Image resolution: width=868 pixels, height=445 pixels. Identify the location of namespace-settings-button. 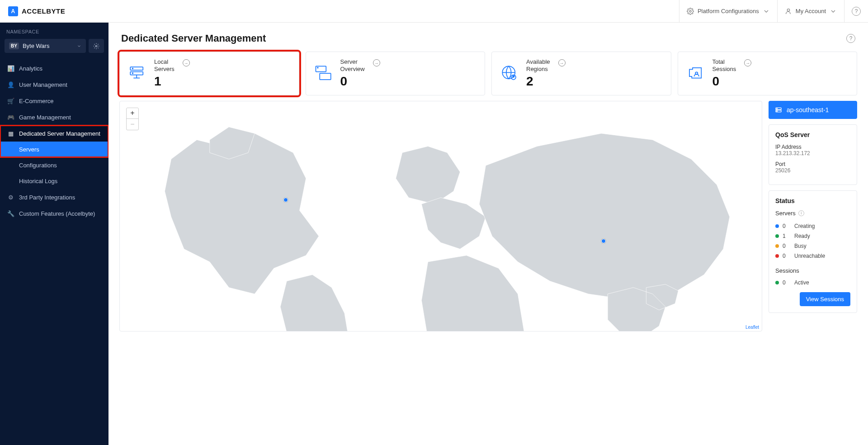
(96, 46).